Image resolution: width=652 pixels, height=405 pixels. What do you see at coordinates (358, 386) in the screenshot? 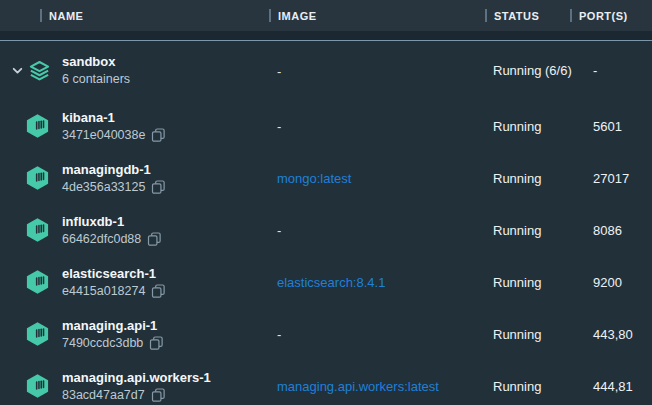
I see `image-link: managing.api.workers:latest` at bounding box center [358, 386].